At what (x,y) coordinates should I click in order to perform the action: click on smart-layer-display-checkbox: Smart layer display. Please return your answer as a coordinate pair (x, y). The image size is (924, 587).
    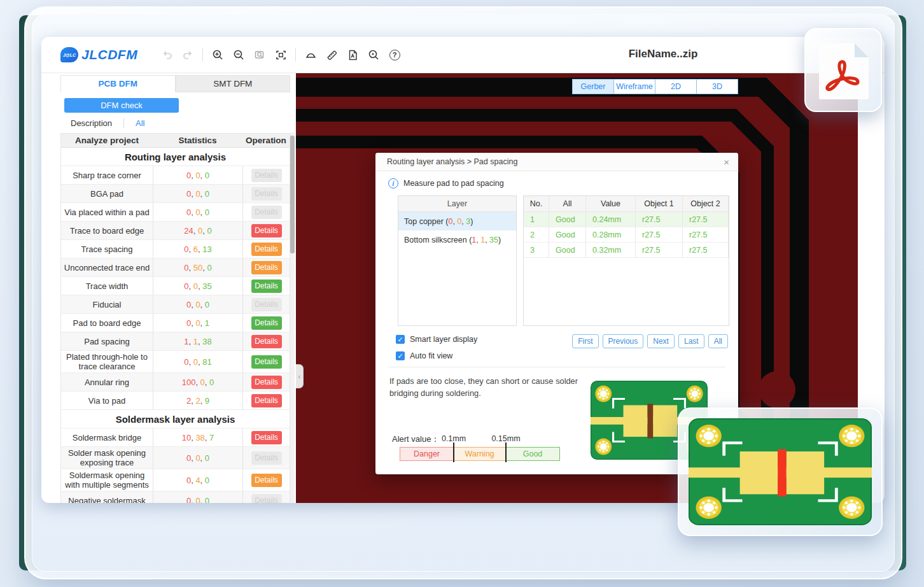
    Looking at the image, I should click on (437, 339).